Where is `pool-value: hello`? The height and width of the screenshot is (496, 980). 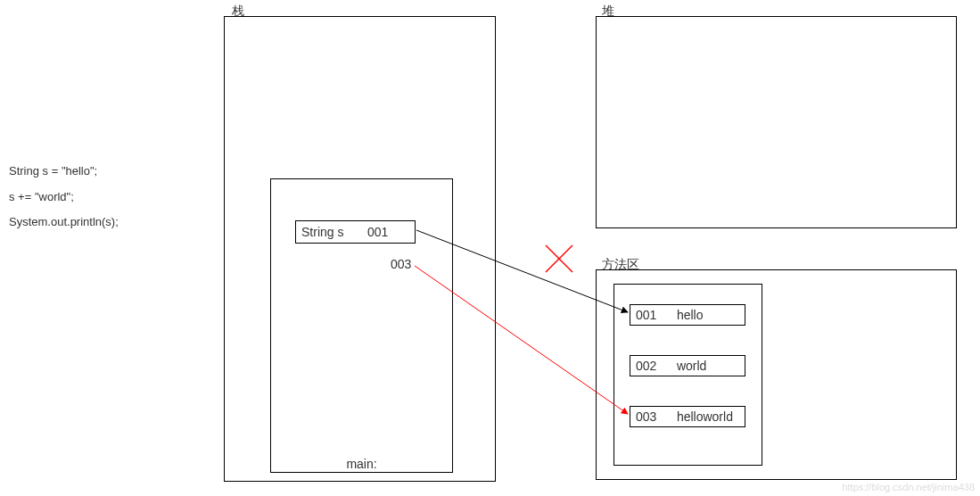
pool-value: hello is located at coordinates (690, 315).